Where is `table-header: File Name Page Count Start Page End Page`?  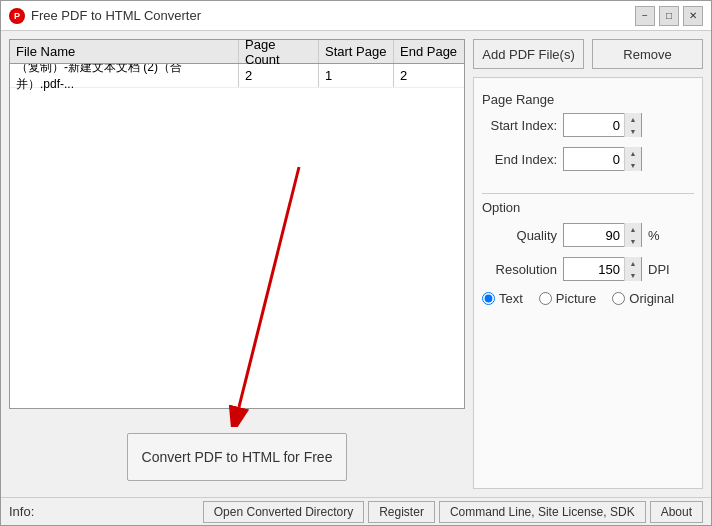
table-header: File Name Page Count Start Page End Page is located at coordinates (237, 52).